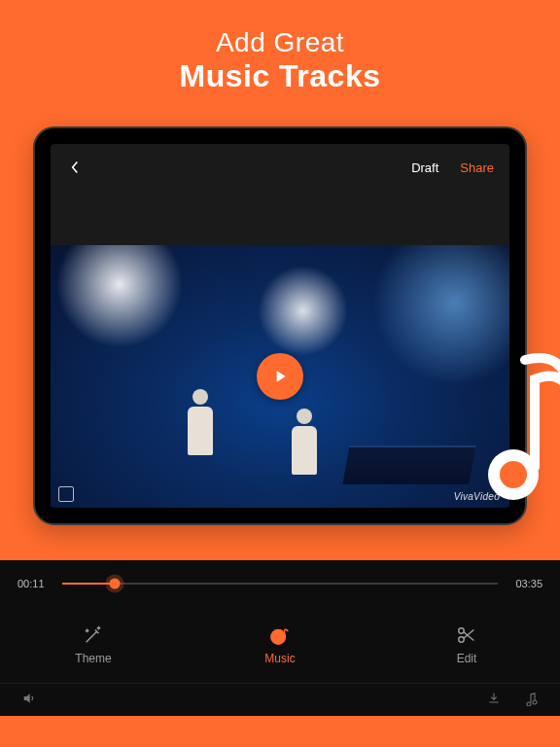 This screenshot has height=747, width=560. I want to click on time-total: 03:35, so click(526, 584).